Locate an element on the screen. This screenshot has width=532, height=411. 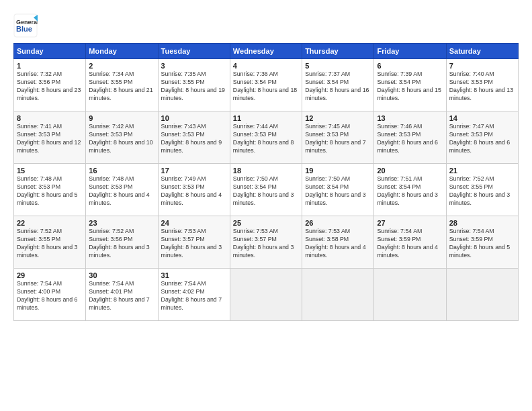
day-number: 18 is located at coordinates (266, 171).